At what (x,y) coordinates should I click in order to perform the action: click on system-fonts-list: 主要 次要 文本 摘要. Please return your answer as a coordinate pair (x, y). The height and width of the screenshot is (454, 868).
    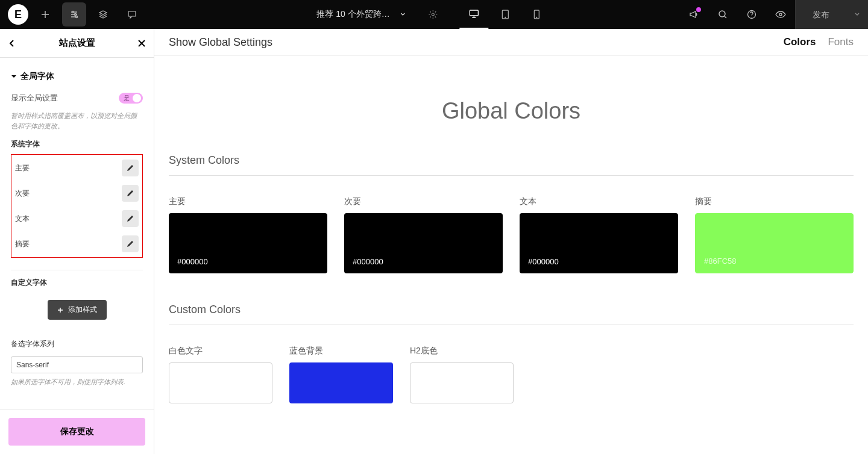
    Looking at the image, I should click on (77, 206).